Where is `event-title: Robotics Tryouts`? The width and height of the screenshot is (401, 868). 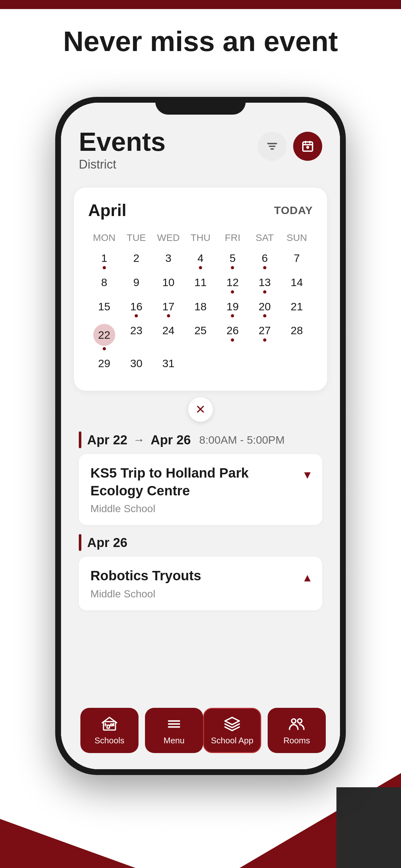
event-title: Robotics Tryouts is located at coordinates (146, 576).